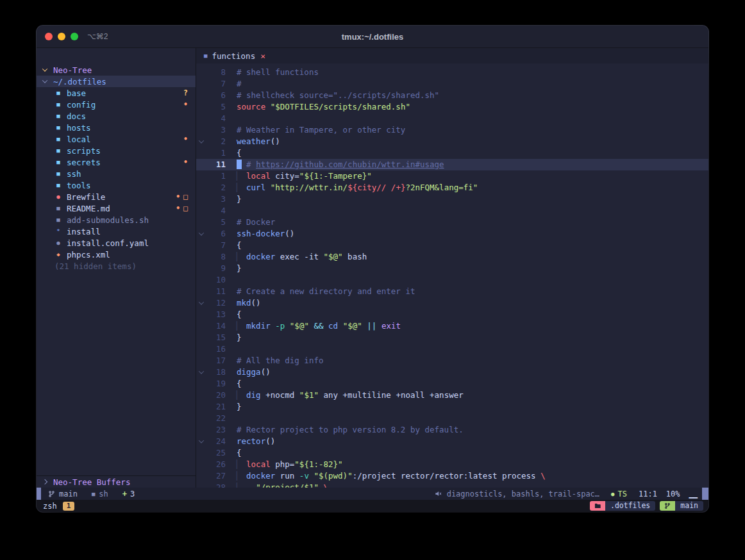 The image size is (745, 560). I want to click on code-line: 20▏ dig +nocmd "$1" any +multiline +noal…, so click(453, 395).